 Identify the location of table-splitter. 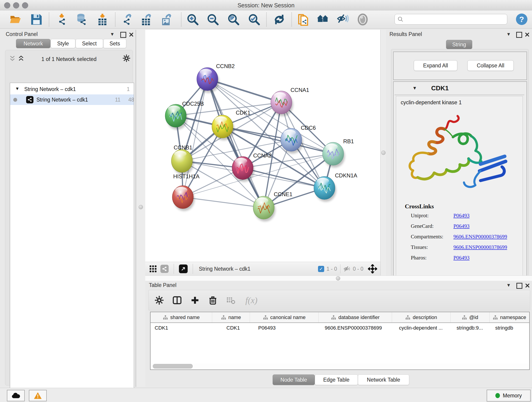
(339, 278).